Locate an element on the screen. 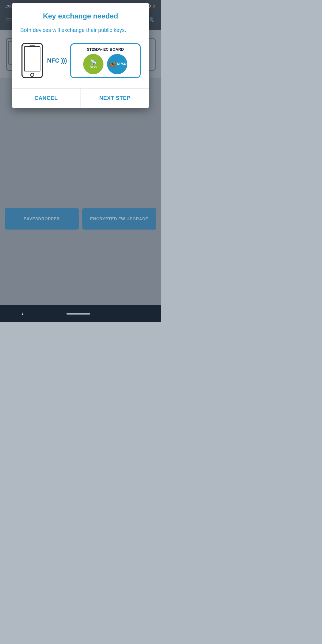 This screenshot has height=644, width=322. modal-nfc-label: NFC ))) is located at coordinates (57, 61).